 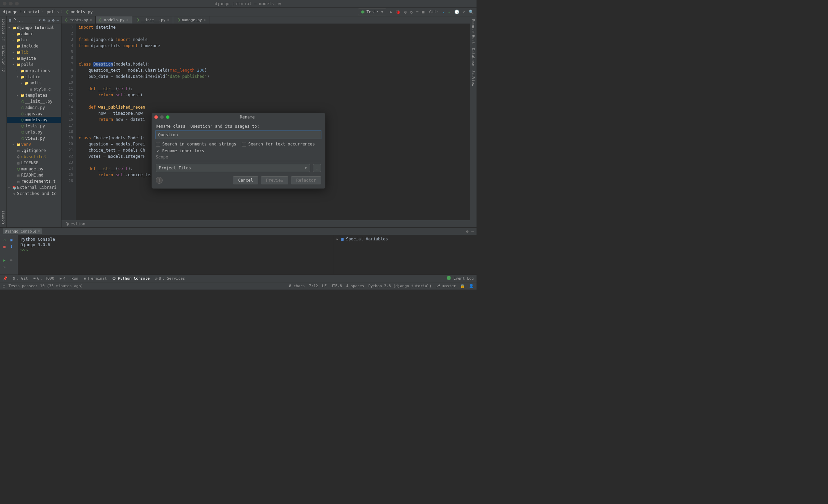 I want to click on breadcrumb-item: polls, so click(x=53, y=12).